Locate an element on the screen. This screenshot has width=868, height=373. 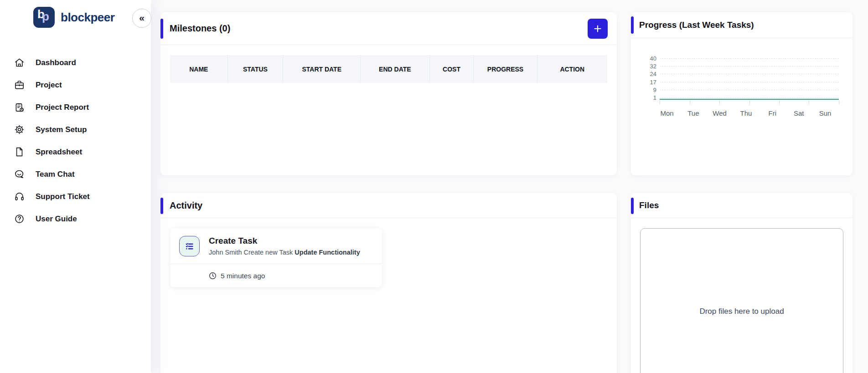
chart-x-tick-label: Mon is located at coordinates (666, 113).